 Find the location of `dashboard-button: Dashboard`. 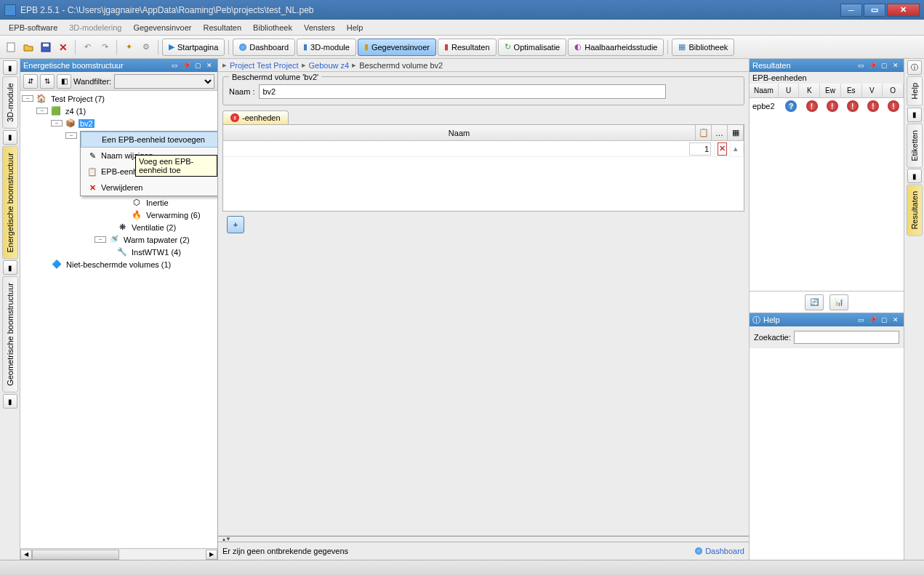

dashboard-button: Dashboard is located at coordinates (264, 47).